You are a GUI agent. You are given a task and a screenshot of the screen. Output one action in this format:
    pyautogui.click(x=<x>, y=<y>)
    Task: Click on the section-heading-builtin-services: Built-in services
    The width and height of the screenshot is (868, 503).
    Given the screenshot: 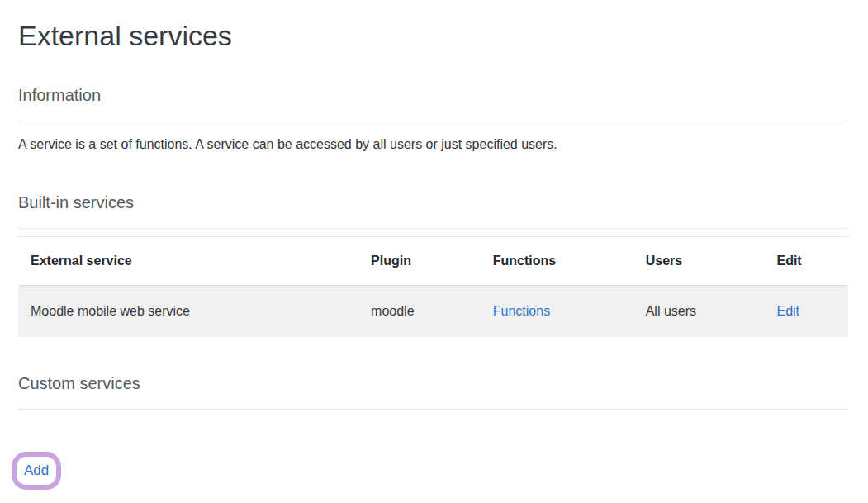 What is the action you would take?
    pyautogui.click(x=433, y=202)
    